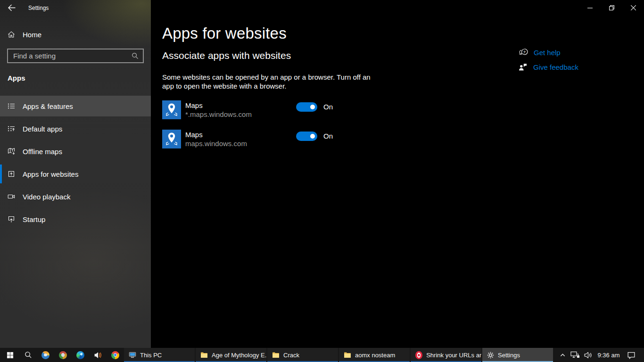 This screenshot has height=362, width=644. I want to click on opera-browser-icon, so click(419, 355).